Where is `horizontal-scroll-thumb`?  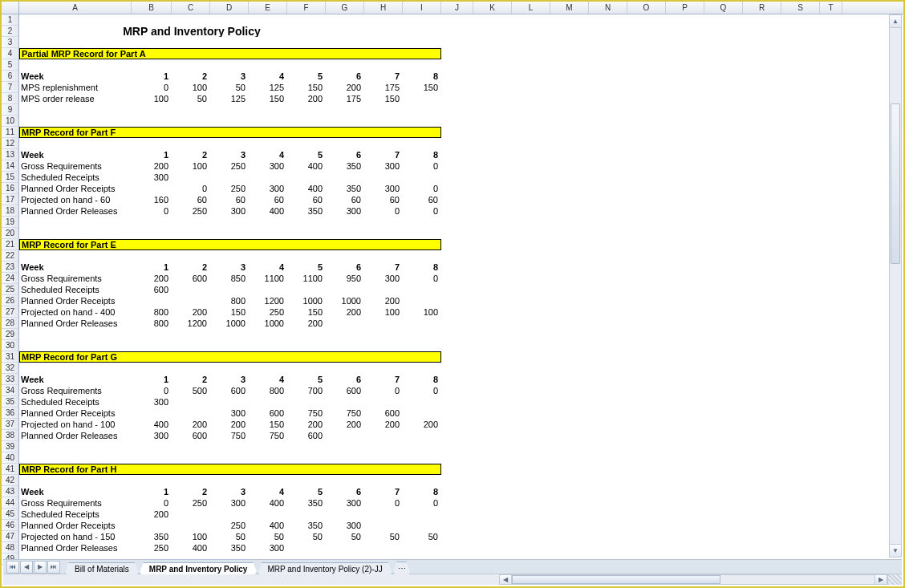 horizontal-scroll-thumb is located at coordinates (616, 579).